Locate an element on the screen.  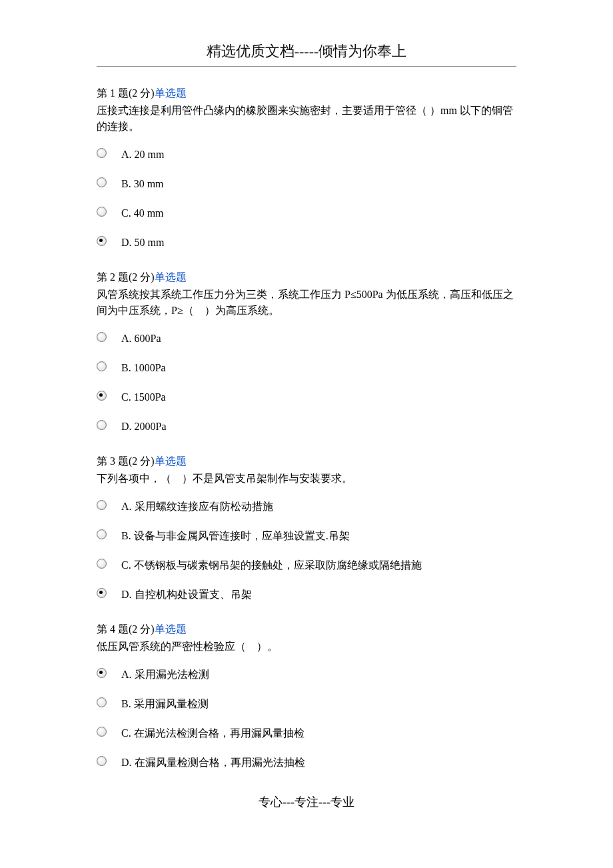
question-block: 第 1 题(2 分)单选题 压接式连接是利用管件凸缘内的橡胶圈来实施密封，主要适… is located at coordinates (306, 171).